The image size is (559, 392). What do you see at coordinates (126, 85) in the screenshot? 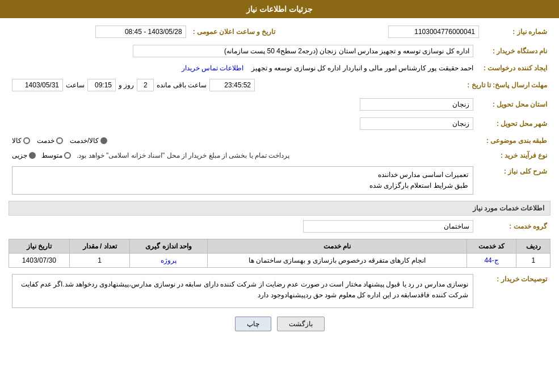
I see `roz-label: روز و` at bounding box center [126, 85].